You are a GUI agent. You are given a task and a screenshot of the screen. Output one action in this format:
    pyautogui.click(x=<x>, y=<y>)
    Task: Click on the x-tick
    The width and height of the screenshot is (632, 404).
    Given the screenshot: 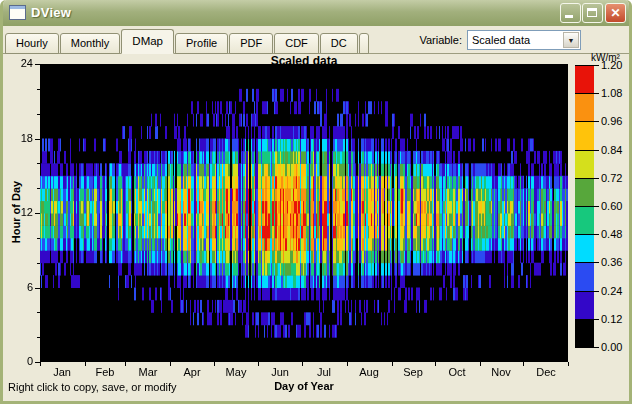 What is the action you would take?
    pyautogui.click(x=568, y=364)
    